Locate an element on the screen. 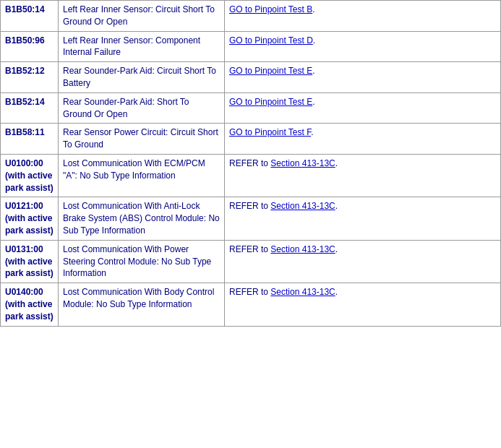 This screenshot has width=501, height=448. dtc-description: Left Rear Inner Sensor: Circuit Short To… is located at coordinates (142, 16).